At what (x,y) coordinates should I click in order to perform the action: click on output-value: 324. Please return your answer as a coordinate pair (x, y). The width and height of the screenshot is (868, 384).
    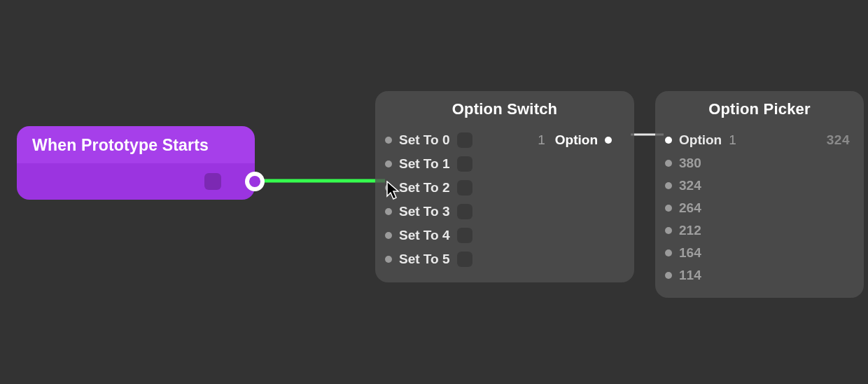
    Looking at the image, I should click on (839, 140).